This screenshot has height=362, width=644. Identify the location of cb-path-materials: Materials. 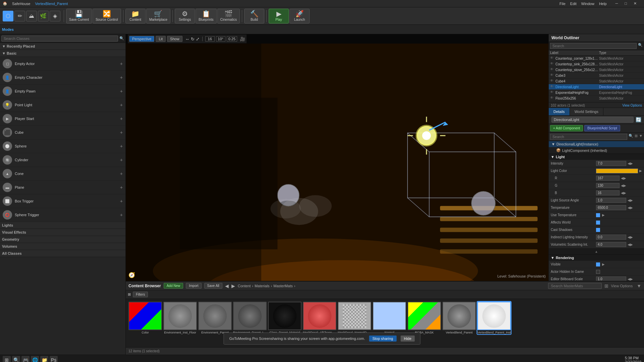
(262, 286).